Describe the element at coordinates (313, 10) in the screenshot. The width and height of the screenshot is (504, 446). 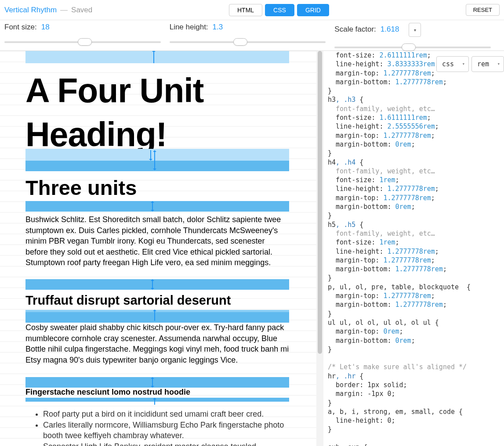
I see `tab-grid: GRID` at that location.